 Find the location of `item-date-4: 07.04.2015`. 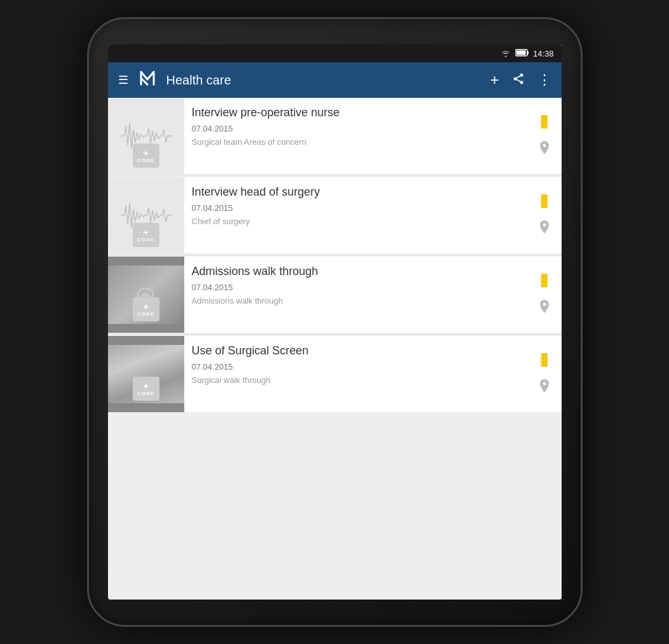

item-date-4: 07.04.2015 is located at coordinates (356, 367).